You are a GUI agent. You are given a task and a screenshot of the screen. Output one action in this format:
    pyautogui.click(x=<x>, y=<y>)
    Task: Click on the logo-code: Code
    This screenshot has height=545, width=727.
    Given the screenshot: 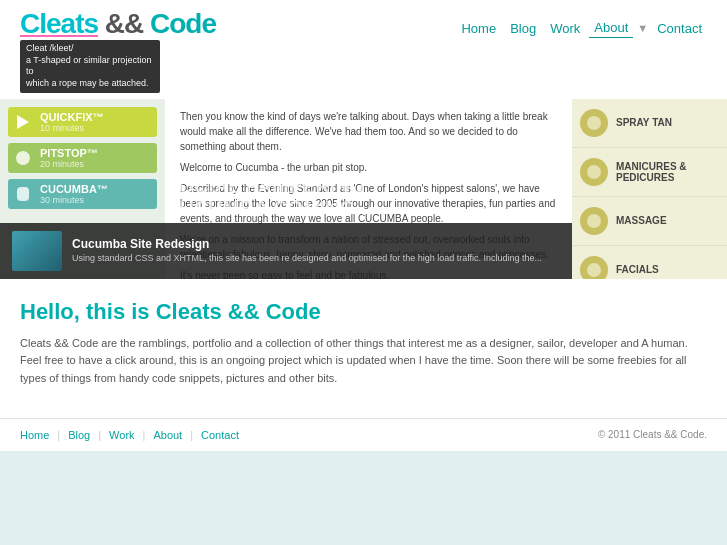 What is the action you would take?
    pyautogui.click(x=183, y=24)
    